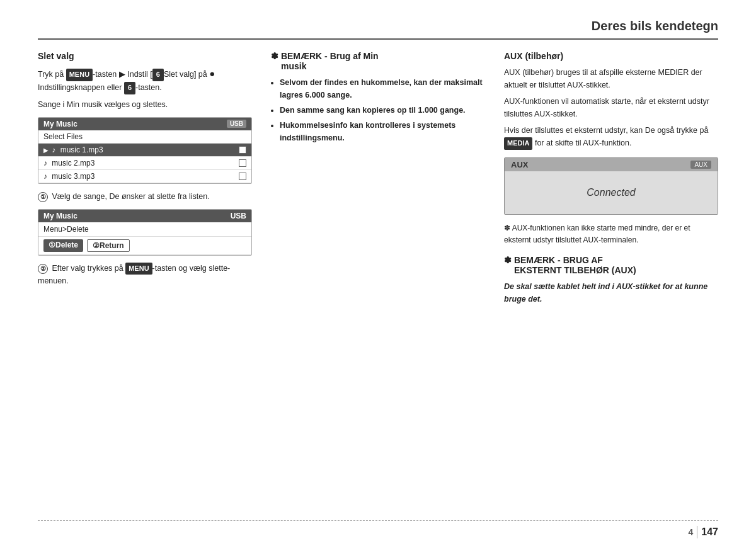 Image resolution: width=756 pixels, height=551 pixels. What do you see at coordinates (60, 216) in the screenshot?
I see `screen2-title: My Music` at bounding box center [60, 216].